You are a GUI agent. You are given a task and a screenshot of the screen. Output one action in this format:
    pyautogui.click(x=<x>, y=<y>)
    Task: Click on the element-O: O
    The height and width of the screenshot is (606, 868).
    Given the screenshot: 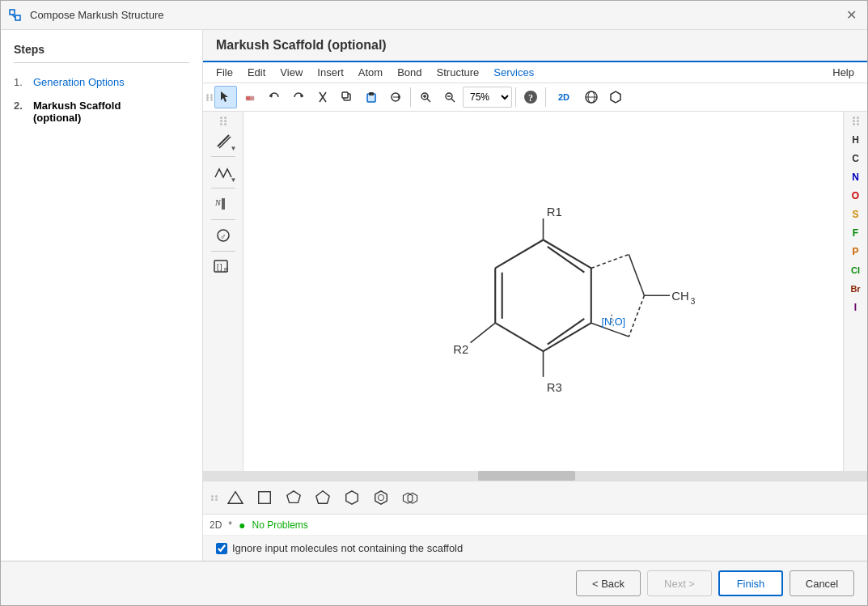 What is the action you would take?
    pyautogui.click(x=856, y=196)
    